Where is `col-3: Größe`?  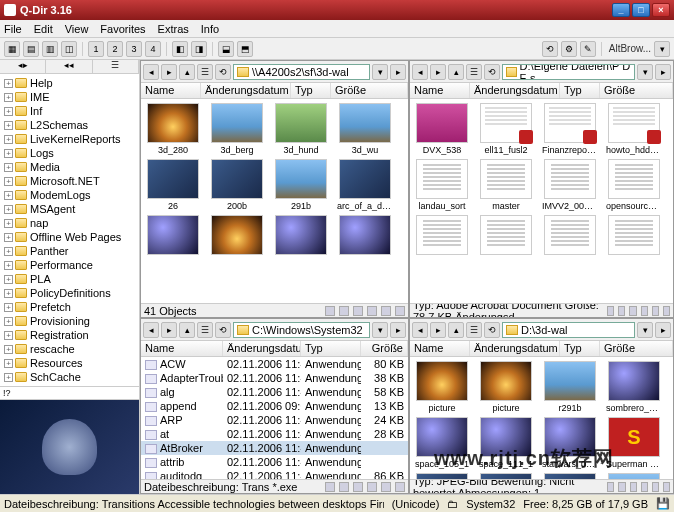 col-3: Größe is located at coordinates (636, 90).